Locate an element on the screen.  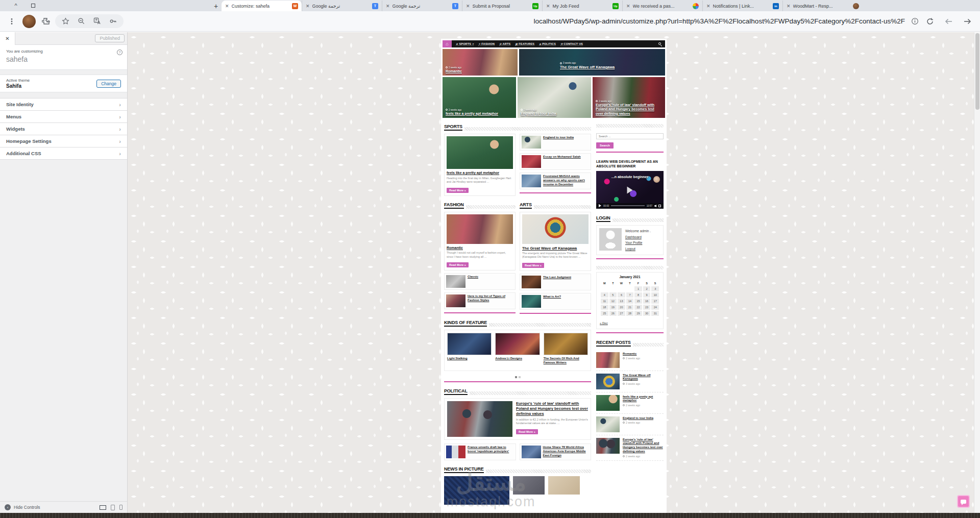
list-item: Essay on Mohamed Salah is located at coordinates (555, 161).